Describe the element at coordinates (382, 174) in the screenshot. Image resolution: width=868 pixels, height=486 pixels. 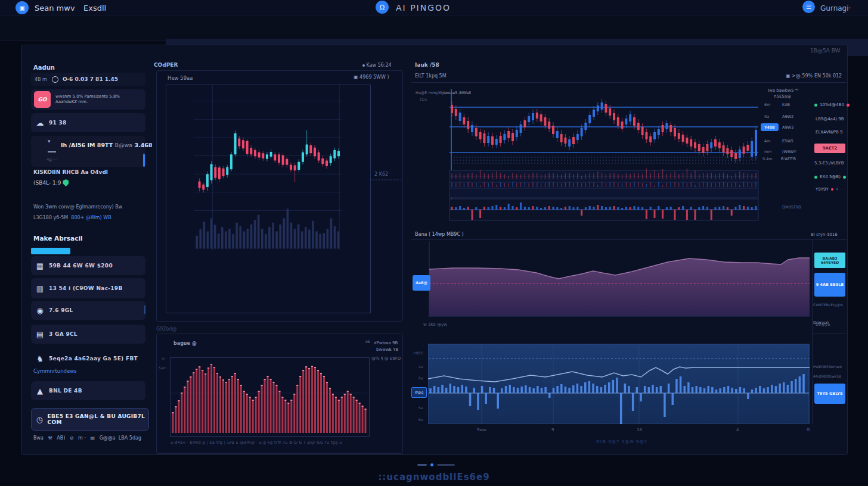
I see `price-label: 2 K62` at that location.